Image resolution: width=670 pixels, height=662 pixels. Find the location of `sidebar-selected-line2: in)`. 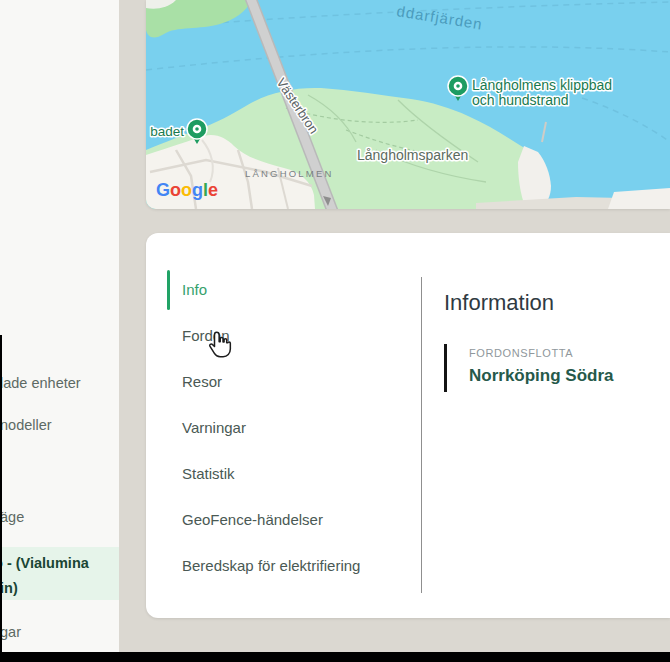

sidebar-selected-line2: in) is located at coordinates (60, 588).